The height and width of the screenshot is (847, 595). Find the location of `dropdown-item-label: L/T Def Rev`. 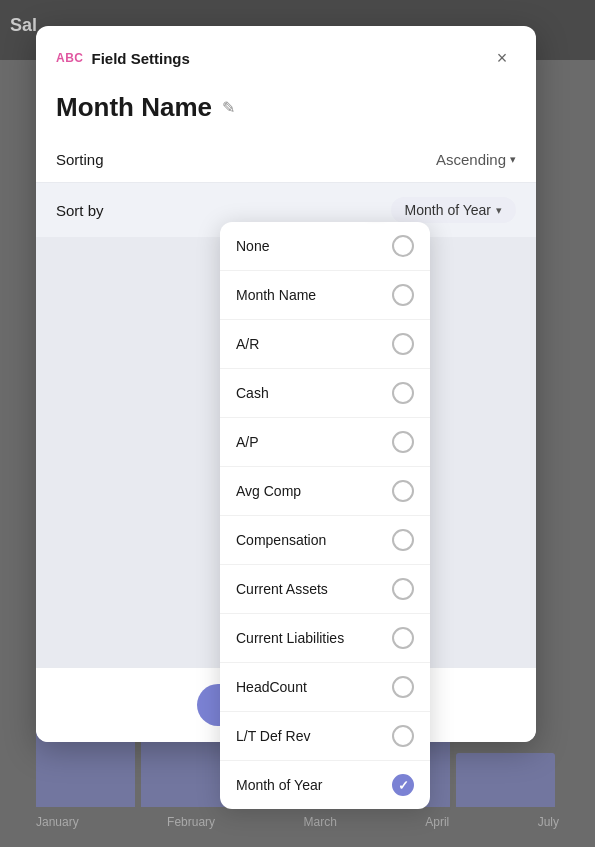

dropdown-item-label: L/T Def Rev is located at coordinates (273, 736).